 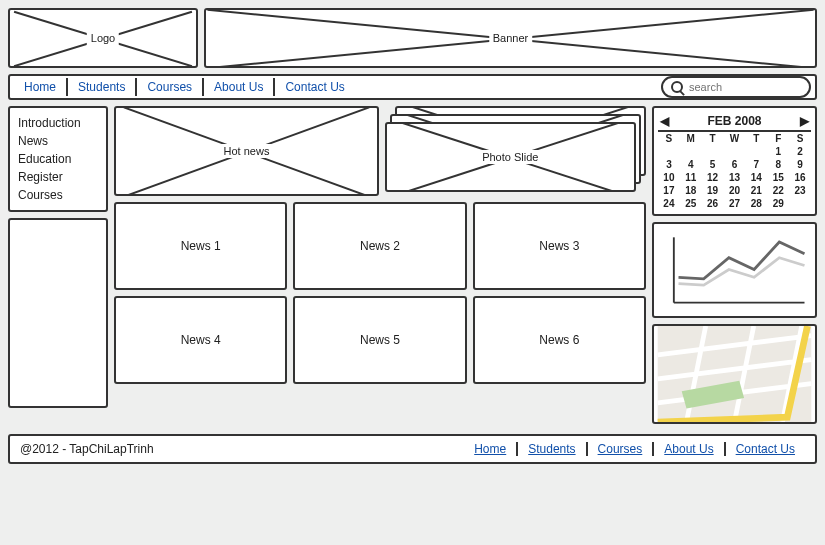 What do you see at coordinates (713, 204) in the screenshot?
I see `cal-day: 26` at bounding box center [713, 204].